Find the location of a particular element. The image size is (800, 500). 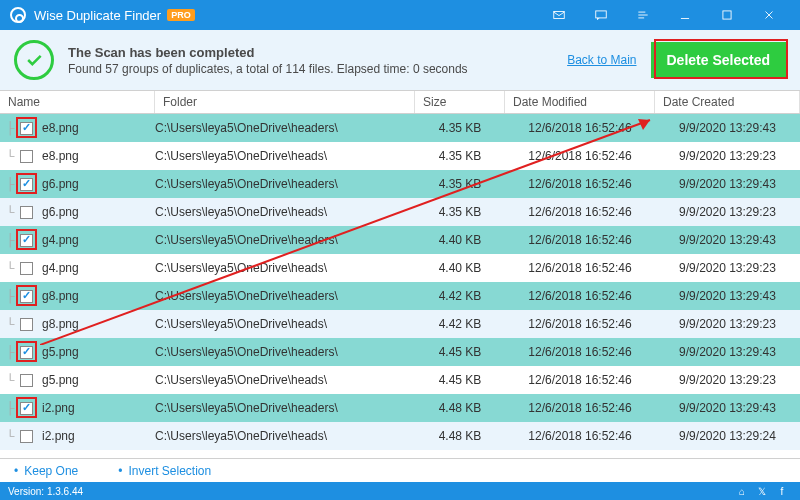

col-size: Size is located at coordinates (460, 102).